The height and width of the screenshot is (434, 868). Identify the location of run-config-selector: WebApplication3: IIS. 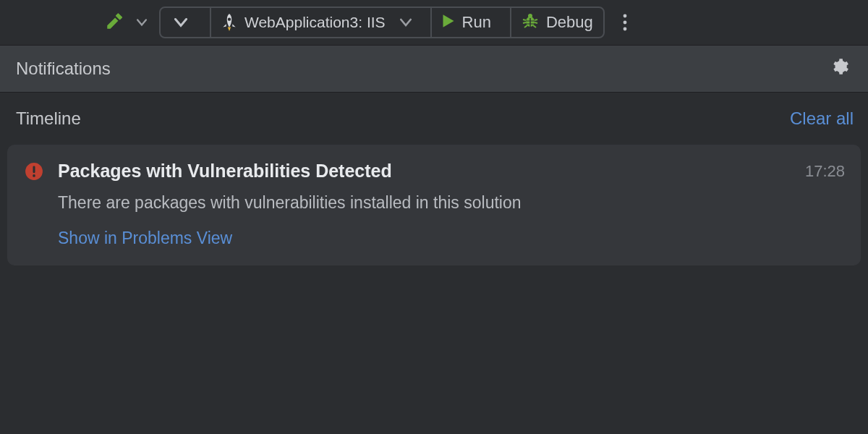
(315, 22).